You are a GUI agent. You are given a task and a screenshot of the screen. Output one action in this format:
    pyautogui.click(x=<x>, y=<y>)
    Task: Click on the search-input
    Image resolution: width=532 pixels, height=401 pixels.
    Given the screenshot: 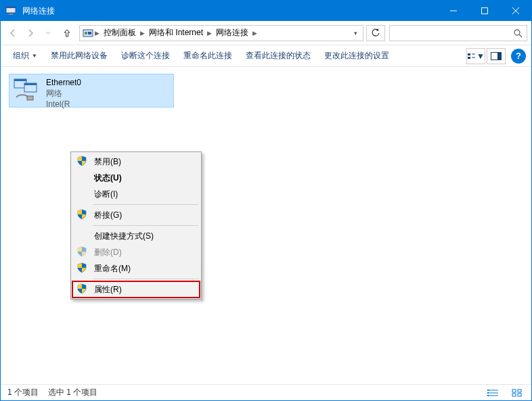 What is the action you would take?
    pyautogui.click(x=458, y=33)
    